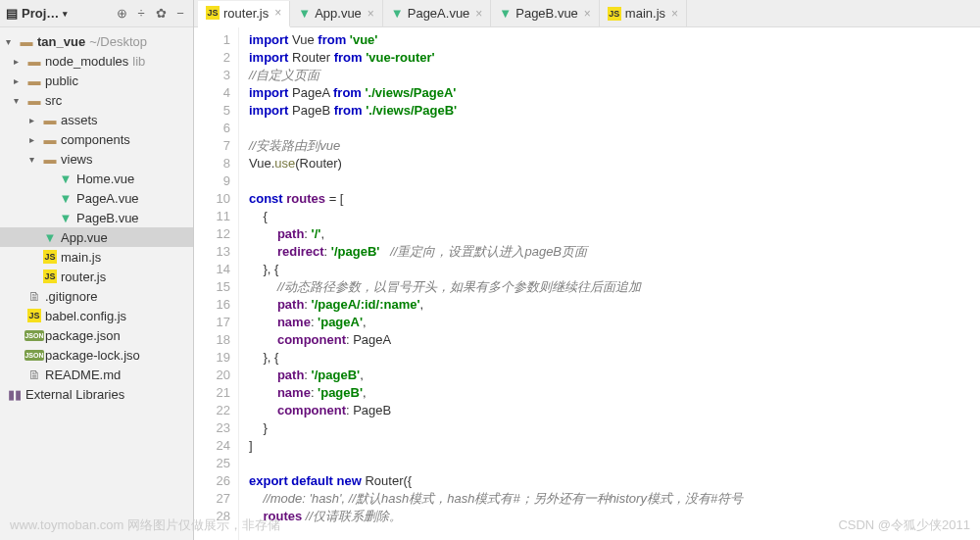 The image size is (980, 540). What do you see at coordinates (96, 139) in the screenshot?
I see `tree-item-components: ▸▬components` at bounding box center [96, 139].